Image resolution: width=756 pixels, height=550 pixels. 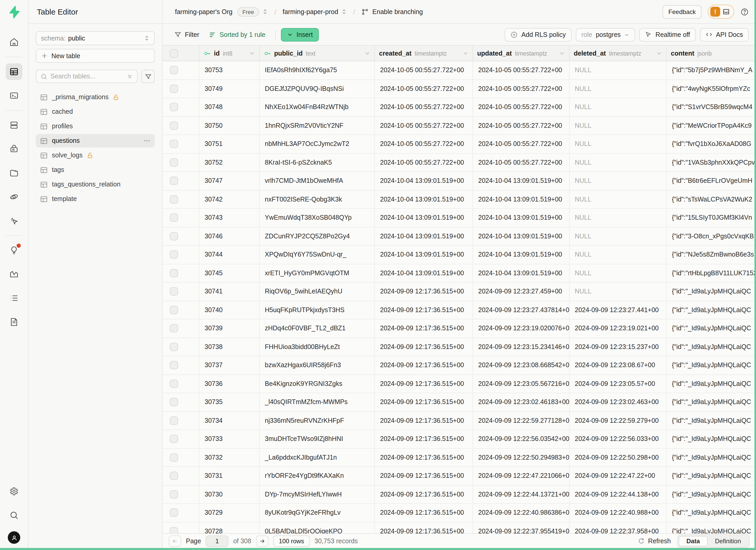 I want to click on notifications-button: !, so click(x=721, y=12).